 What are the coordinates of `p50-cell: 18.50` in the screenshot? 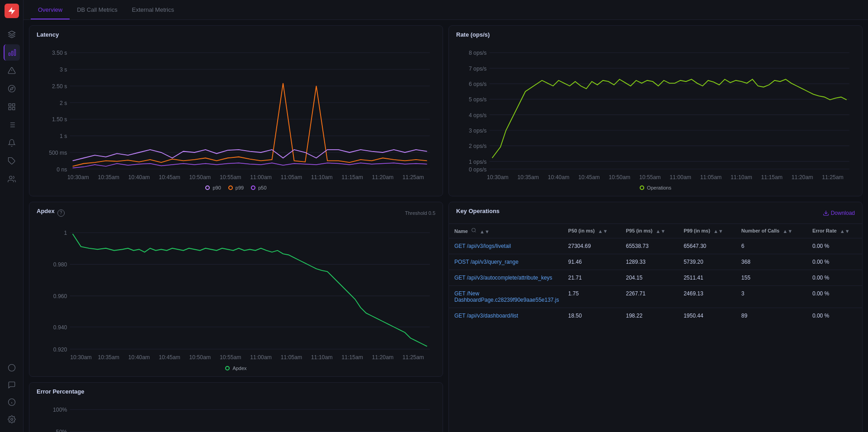 It's located at (592, 316).